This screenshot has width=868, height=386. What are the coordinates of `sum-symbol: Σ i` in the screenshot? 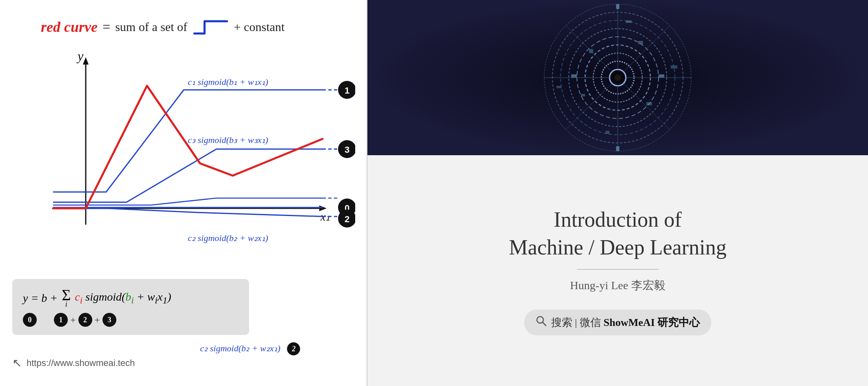 It's located at (66, 298).